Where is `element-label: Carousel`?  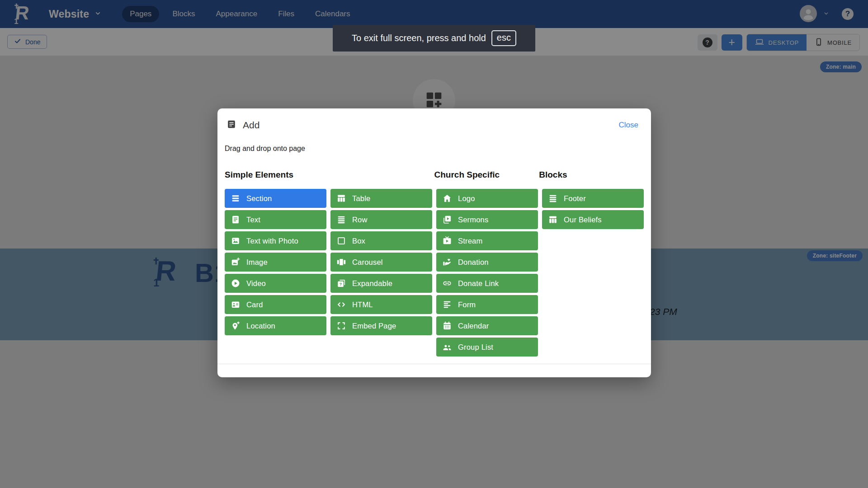 element-label: Carousel is located at coordinates (368, 262).